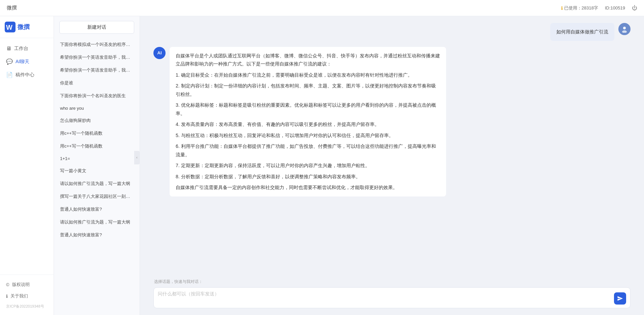 This screenshot has width=644, height=315. I want to click on about-icon: ℹ, so click(7, 296).